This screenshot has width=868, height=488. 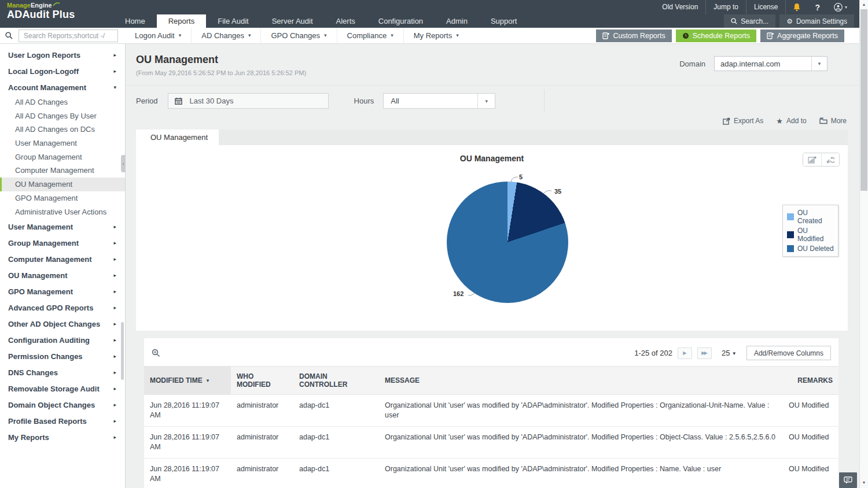 What do you see at coordinates (789, 353) in the screenshot?
I see `add-remove-columns-button: Add/Remove Columns` at bounding box center [789, 353].